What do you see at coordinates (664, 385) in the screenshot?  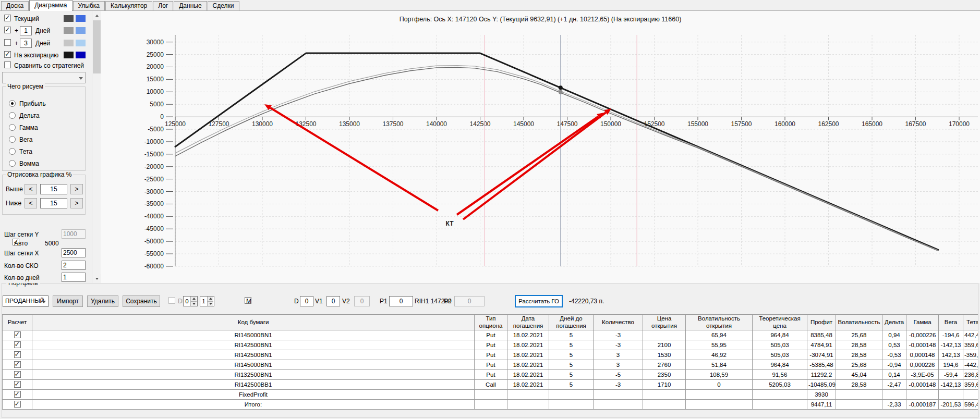 I see `cell-open-price: 1710` at bounding box center [664, 385].